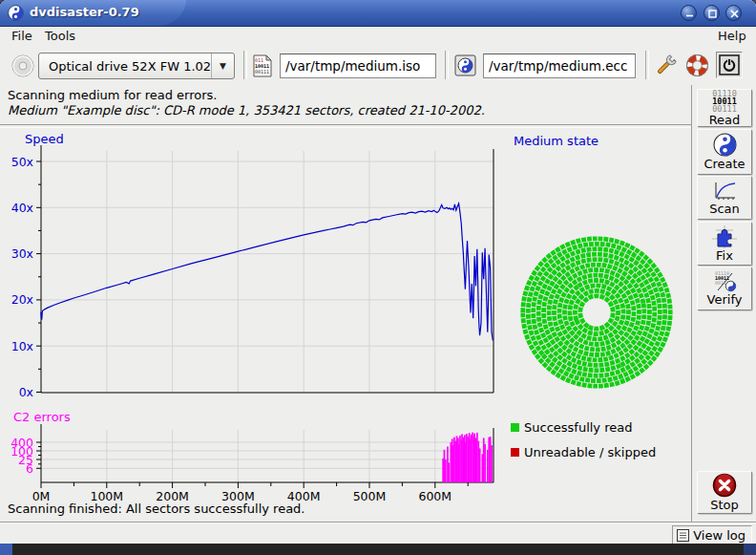 The height and width of the screenshot is (555, 756). Describe the element at coordinates (27, 392) in the screenshot. I see `svg-text: 0x` at that location.